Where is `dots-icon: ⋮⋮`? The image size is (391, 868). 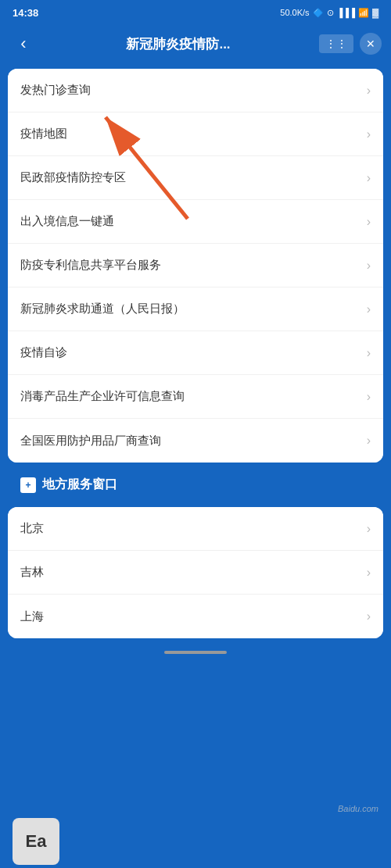
dots-icon: ⋮⋮ is located at coordinates (336, 44).